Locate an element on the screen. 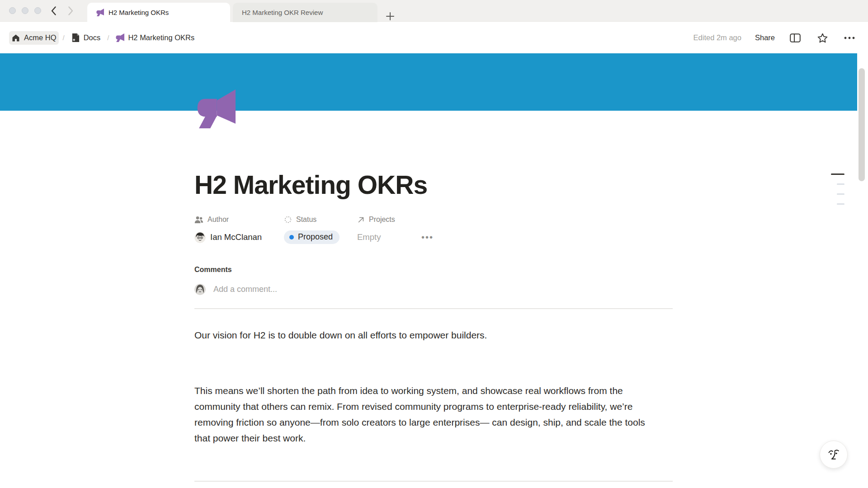  titlebar: H2 Marketing OKRs H2 Marketing OKR Revie… is located at coordinates (434, 11).